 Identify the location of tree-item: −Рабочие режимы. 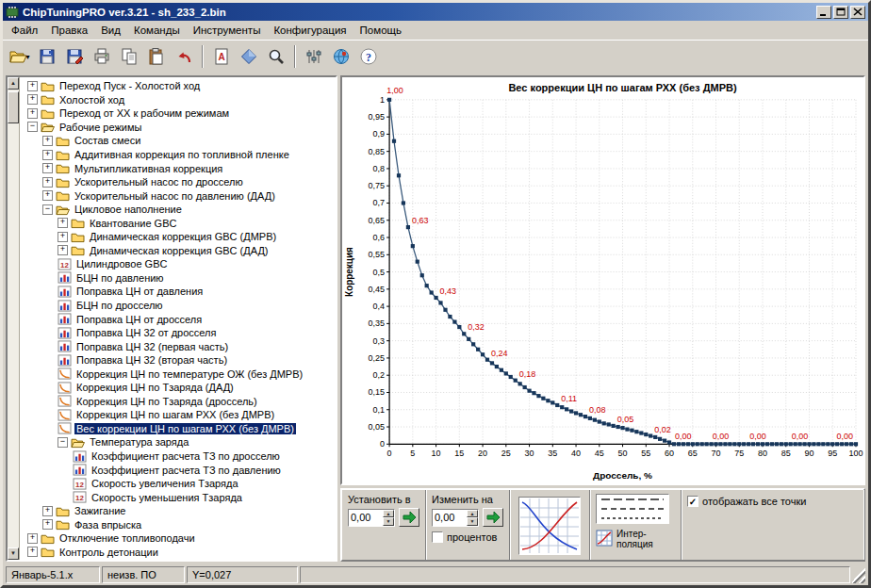
(177, 128).